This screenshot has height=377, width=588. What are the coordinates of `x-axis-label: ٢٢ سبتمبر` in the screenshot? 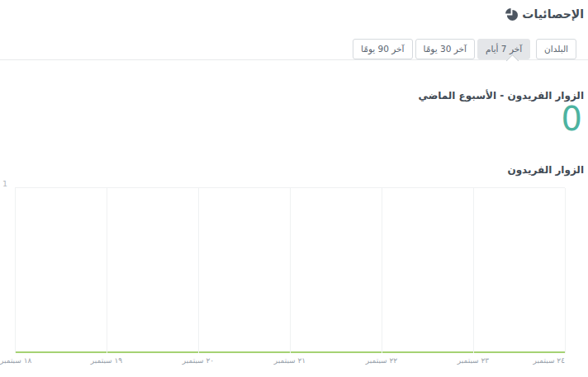 It's located at (382, 361).